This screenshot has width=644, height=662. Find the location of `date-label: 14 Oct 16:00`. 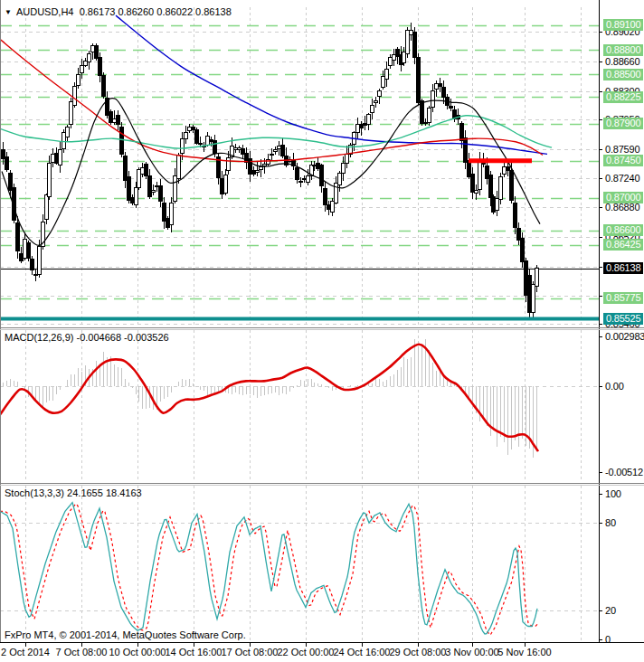

date-label: 14 Oct 16:00 is located at coordinates (194, 652).